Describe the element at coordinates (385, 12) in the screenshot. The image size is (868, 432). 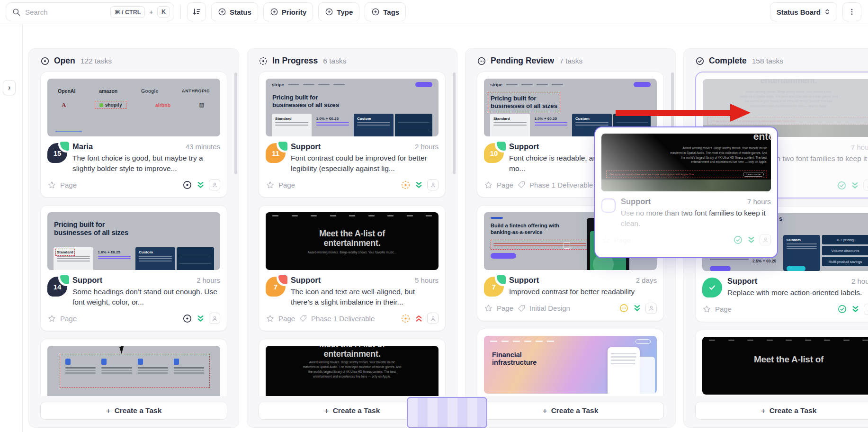
I see `filter-tags-button: Tags` at that location.